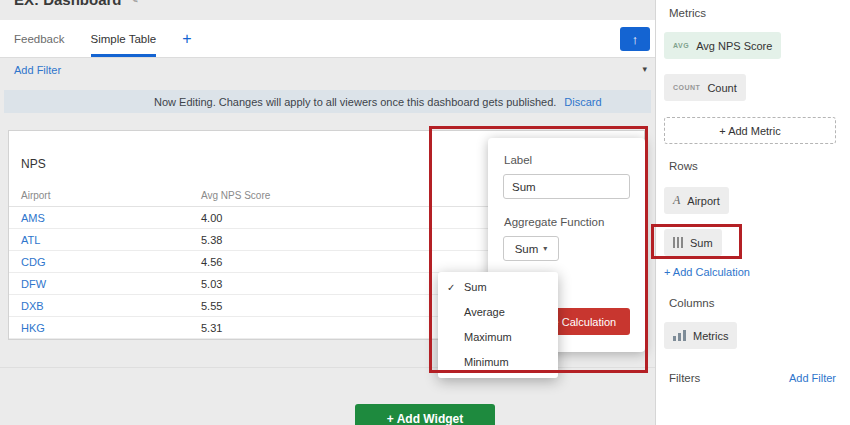  What do you see at coordinates (703, 201) in the screenshot?
I see `row-chip-label: Airport` at bounding box center [703, 201].